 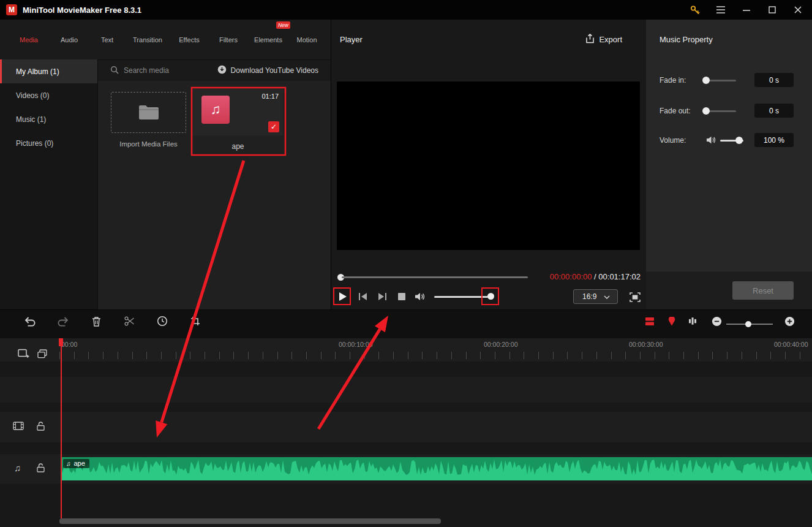 What do you see at coordinates (604, 39) in the screenshot?
I see `export-button: Export` at bounding box center [604, 39].